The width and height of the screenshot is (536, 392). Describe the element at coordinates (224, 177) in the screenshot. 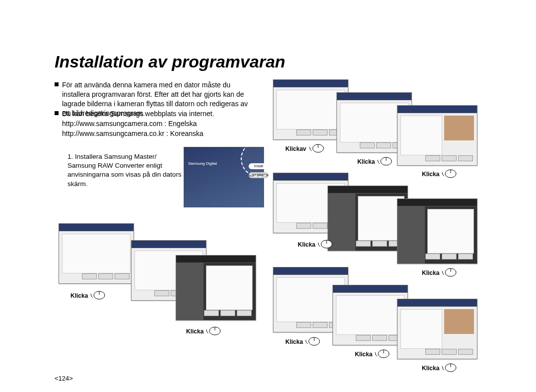

I see `cd-rom-menu-screenshot: Samsung Digital Install User Manual` at that location.